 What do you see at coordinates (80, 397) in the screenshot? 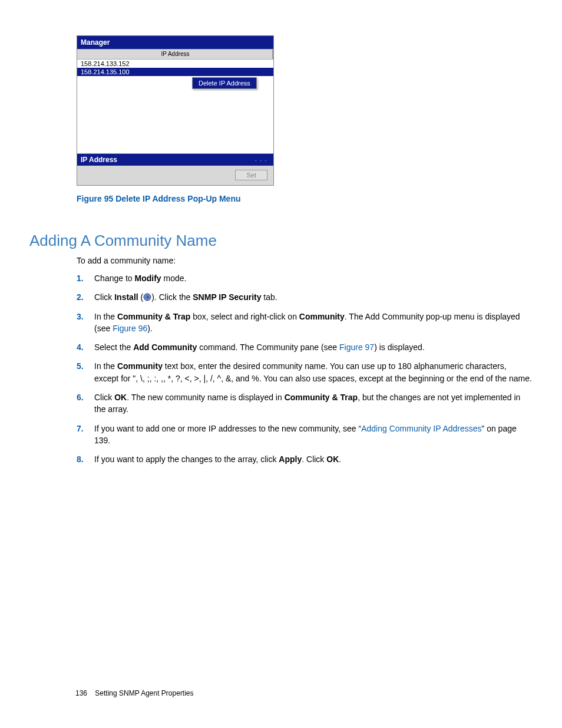
I see `step-number: 6.` at bounding box center [80, 397].